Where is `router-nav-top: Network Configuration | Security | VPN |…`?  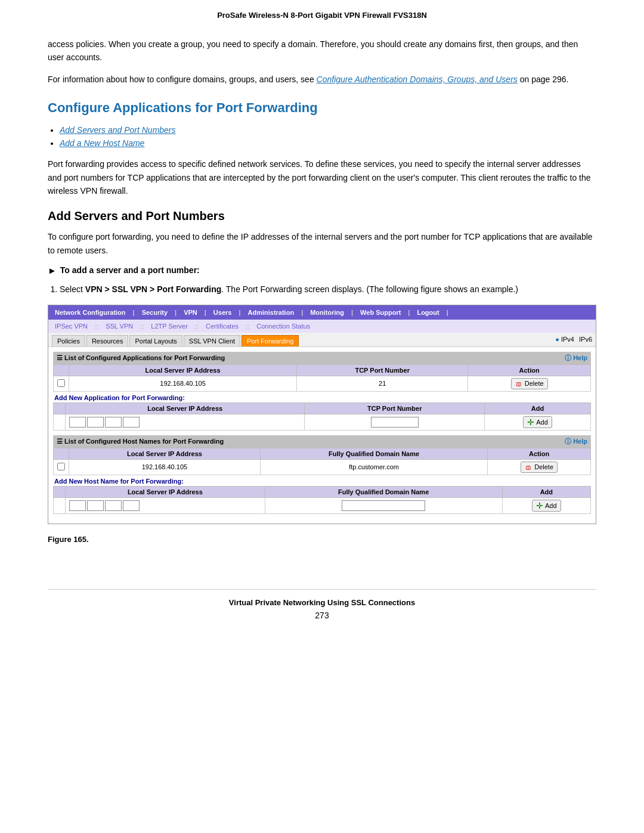 router-nav-top: Network Configuration | Security | VPN |… is located at coordinates (322, 312).